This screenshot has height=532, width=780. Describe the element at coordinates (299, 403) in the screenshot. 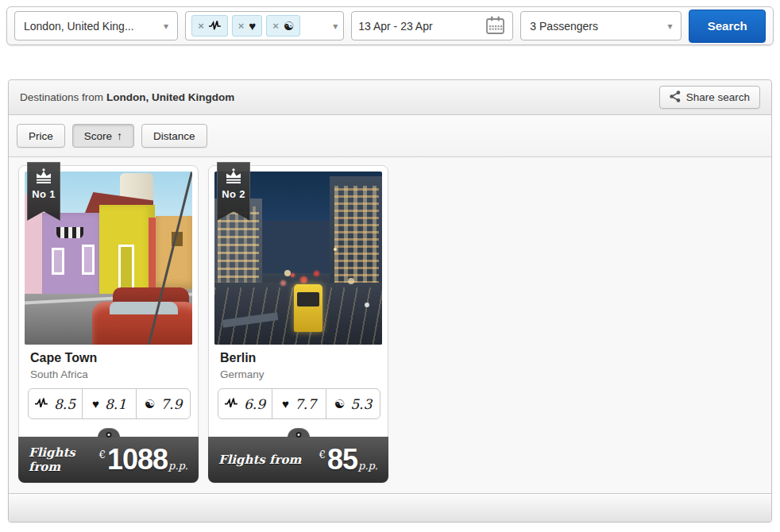

I see `score-box: 6.9 ♥ 7.7 ☯ 5.3` at that location.